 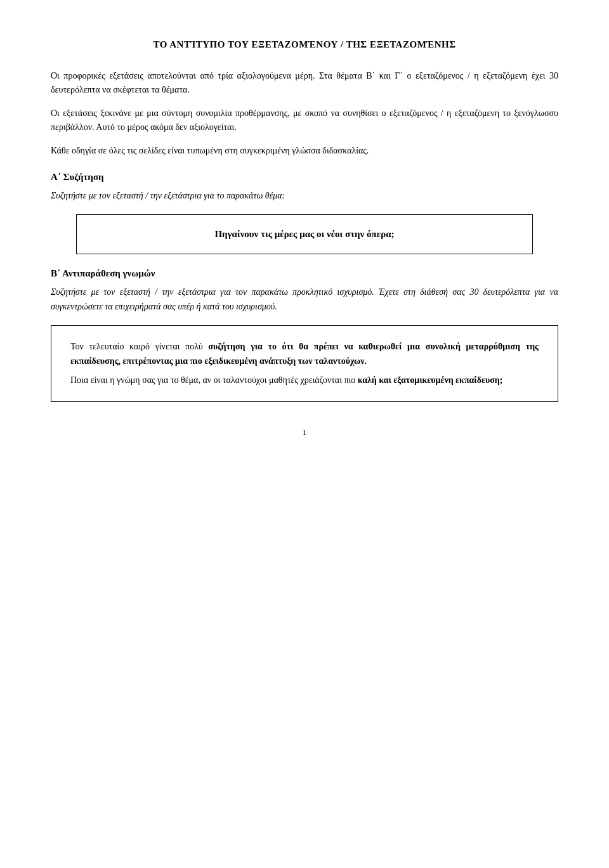 I want to click on paragraph-intro-2: Οι εξετάσεις ξεκινάνε με μια σύντομη συν…, so click(x=304, y=120).